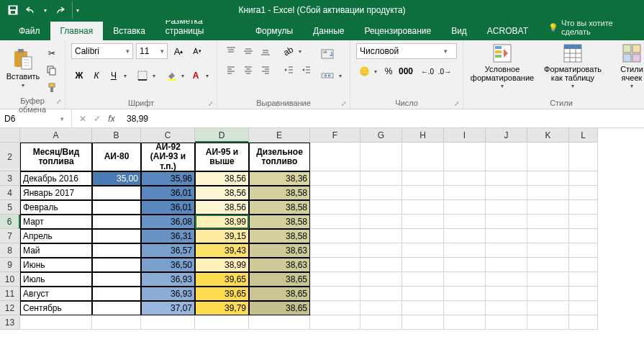  Describe the element at coordinates (279, 193) in the screenshot. I see `cell-E4: 38,58` at that location.